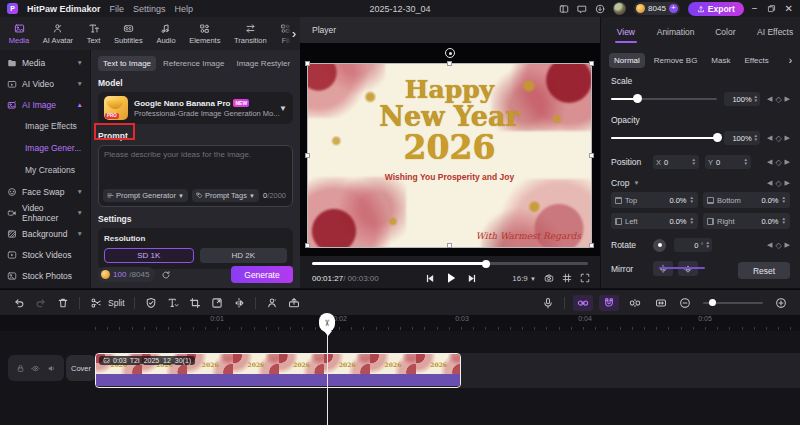 This screenshot has height=425, width=800. Describe the element at coordinates (118, 9) in the screenshot. I see `menu-file: File` at that location.